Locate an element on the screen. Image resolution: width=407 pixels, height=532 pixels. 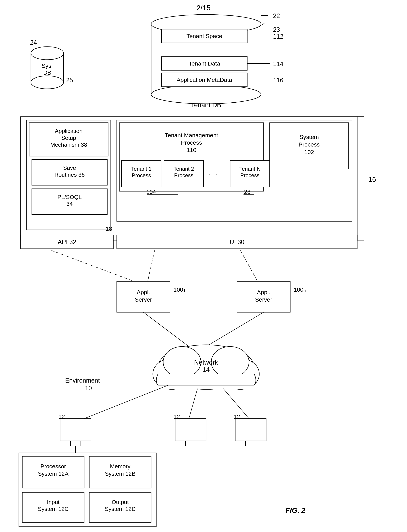
svg-text: 25 is located at coordinates (70, 80).